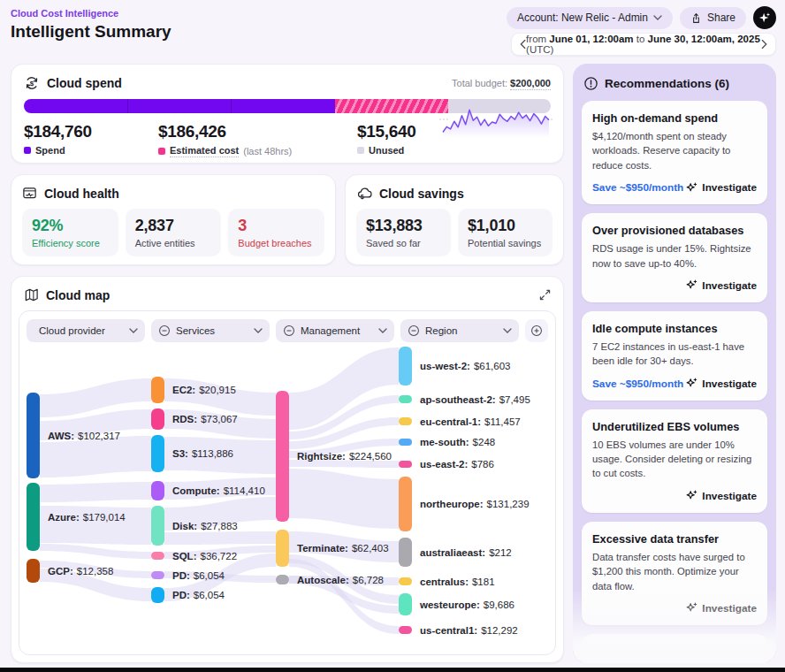 Image resolution: width=785 pixels, height=672 pixels. What do you see at coordinates (392, 670) in the screenshot?
I see `screen-edge` at bounding box center [392, 670].